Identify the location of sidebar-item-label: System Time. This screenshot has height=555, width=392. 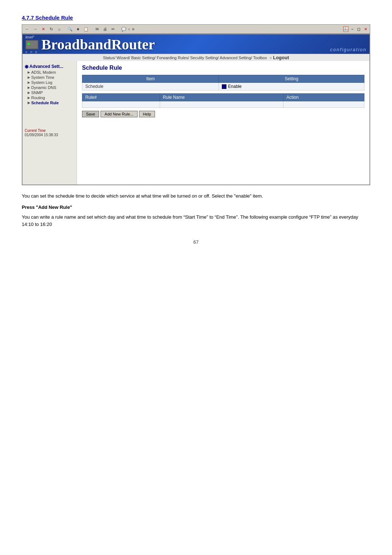
(43, 77).